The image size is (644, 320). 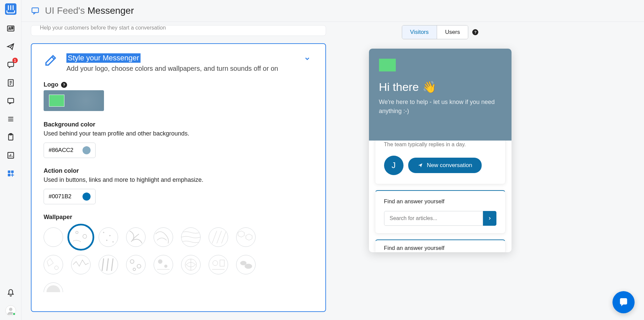 What do you see at coordinates (11, 101) in the screenshot?
I see `chat-icon` at bounding box center [11, 101].